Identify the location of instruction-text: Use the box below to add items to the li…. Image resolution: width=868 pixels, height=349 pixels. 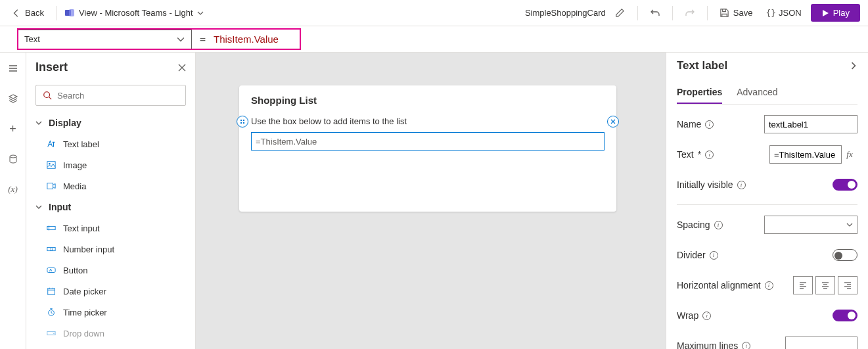
(428, 122).